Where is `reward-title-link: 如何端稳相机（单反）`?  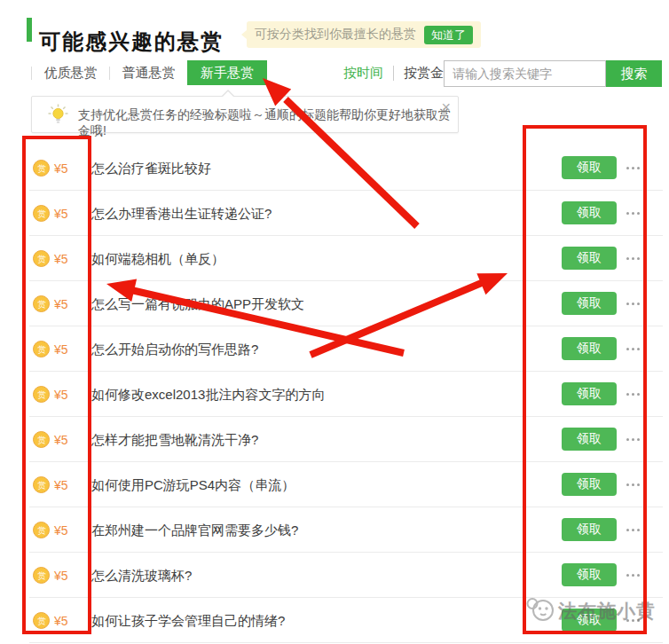 reward-title-link: 如何端稳相机（单反） is located at coordinates (158, 259).